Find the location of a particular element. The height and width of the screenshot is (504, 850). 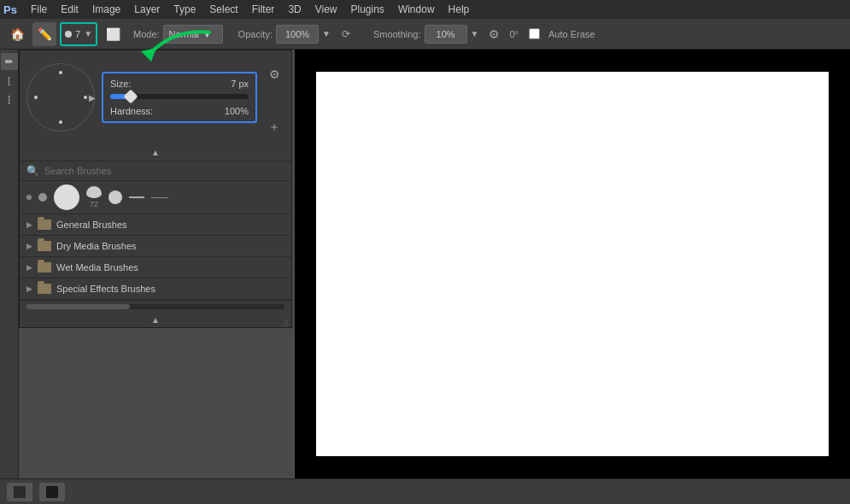

folder-wet-media: ▶ Wet Media Brushes is located at coordinates (155, 268).